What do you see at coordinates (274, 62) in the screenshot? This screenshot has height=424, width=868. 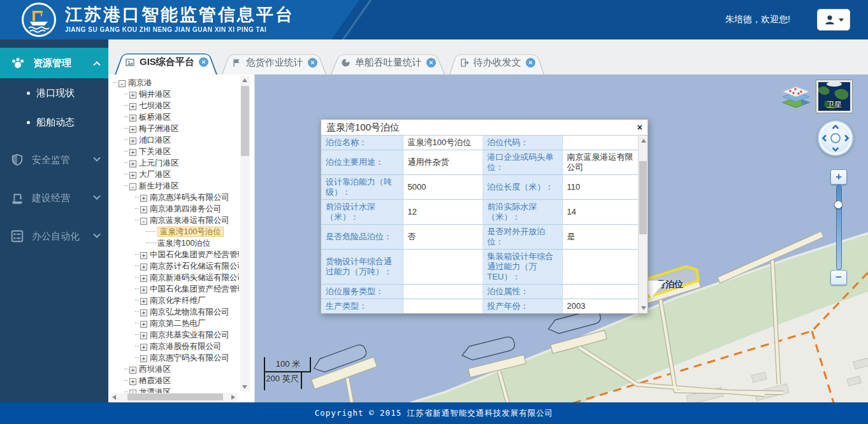 I see `tab-dangerous-cargo-stats: 危货作业统计 ×` at bounding box center [274, 62].